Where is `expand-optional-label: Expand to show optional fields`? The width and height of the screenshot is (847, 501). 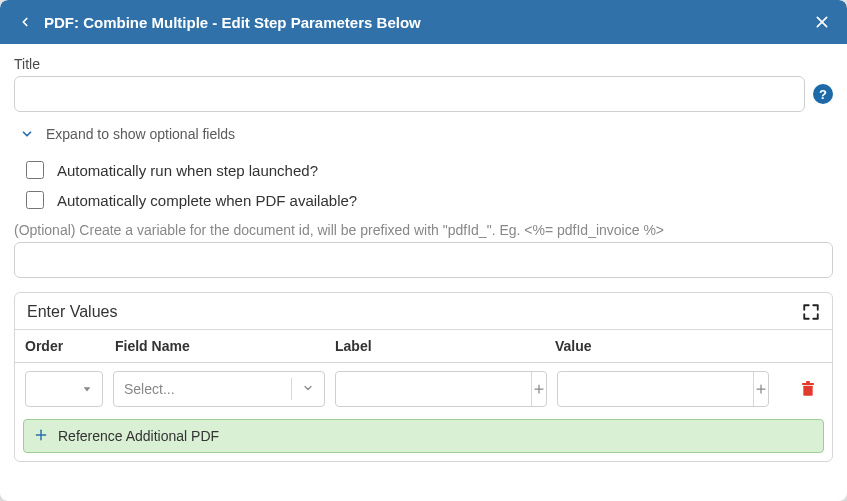
expand-optional-label: Expand to show optional fields is located at coordinates (140, 134).